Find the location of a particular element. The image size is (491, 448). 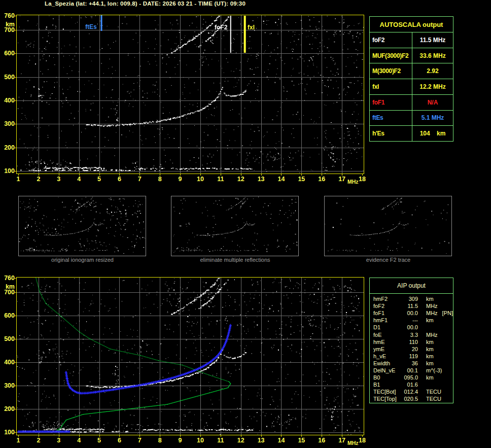

x-tick-label: 16 is located at coordinates (322, 179).